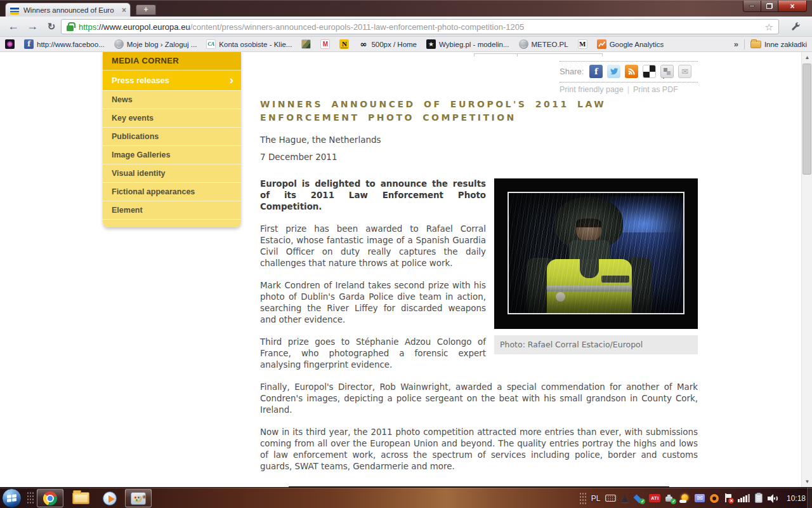 Image resolution: width=812 pixels, height=508 pixels. What do you see at coordinates (796, 498) in the screenshot?
I see `taskbar-clock: 10:18` at bounding box center [796, 498].